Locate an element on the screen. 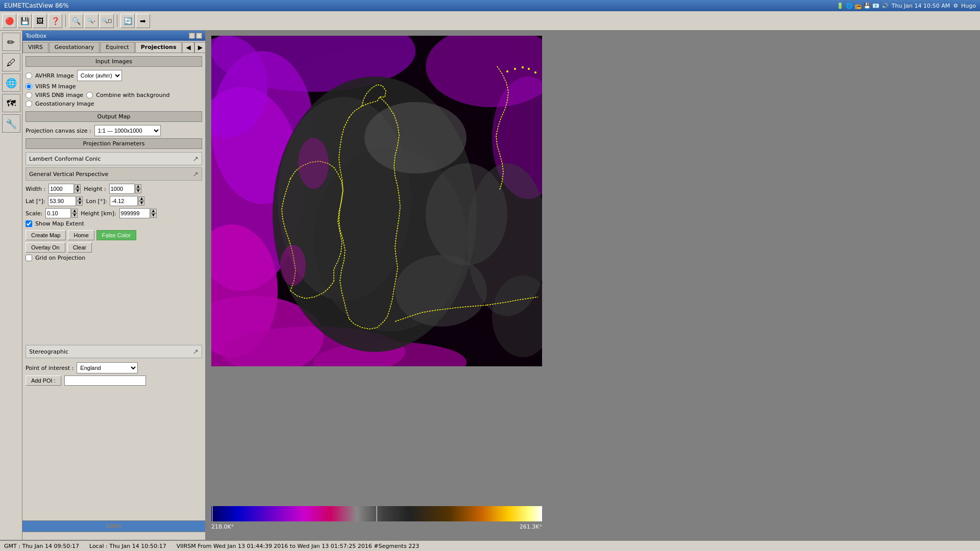 The height and width of the screenshot is (551, 980). width-height-row: Width : 1000 ▲ ▼ Height : 1000 ▲ ▼ is located at coordinates (114, 189).